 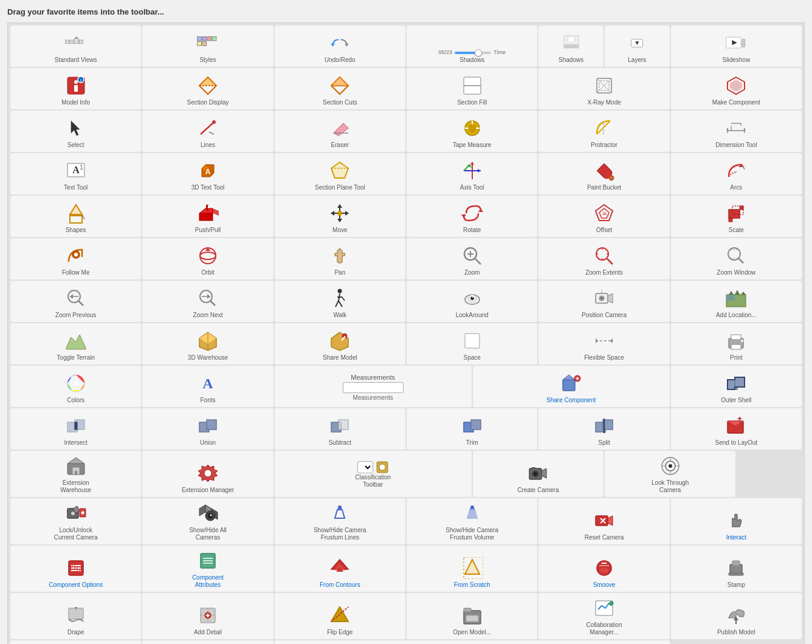 I want to click on tool-add-detail: Add Detail, so click(x=208, y=616).